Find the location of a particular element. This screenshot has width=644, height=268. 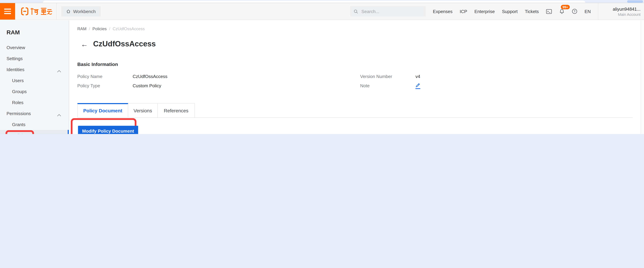

bell-icon is located at coordinates (562, 12).